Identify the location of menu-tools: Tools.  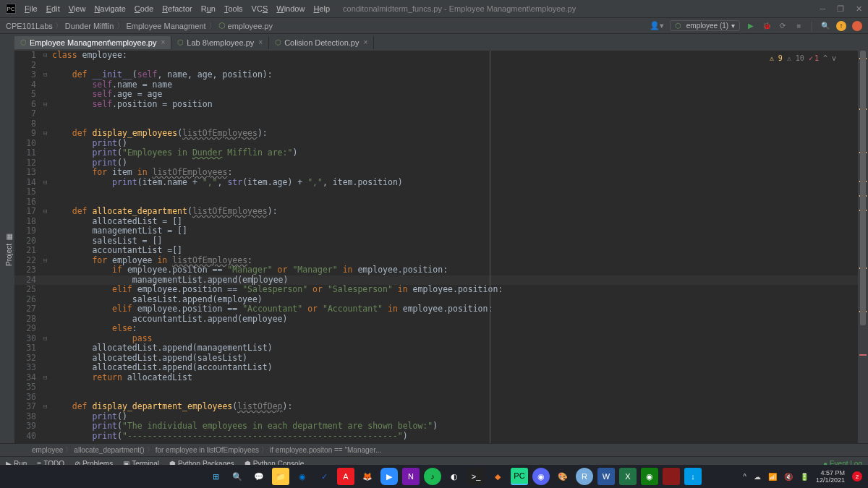
(234, 9).